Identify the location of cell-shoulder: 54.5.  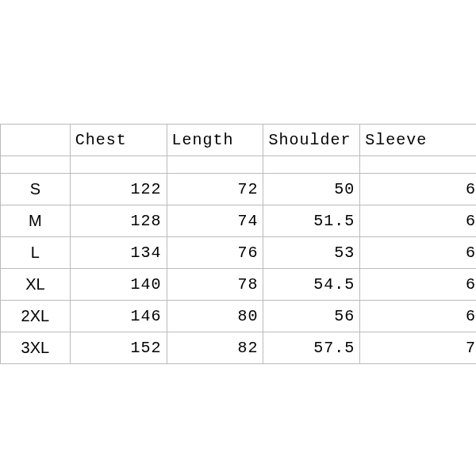
(312, 285).